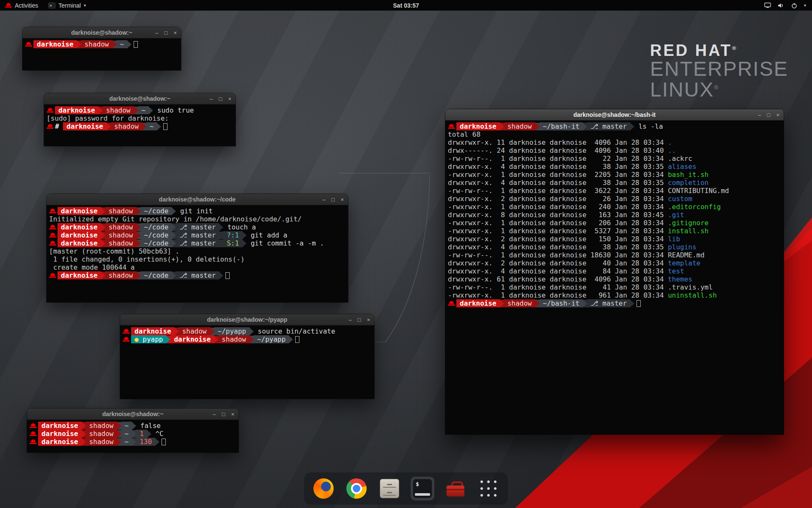 This screenshot has height=508, width=812. Describe the element at coordinates (247, 356) in the screenshot. I see `terminal-window-pyapp: darknoise@shadow:~/pyapp – □ × darknoise…` at that location.